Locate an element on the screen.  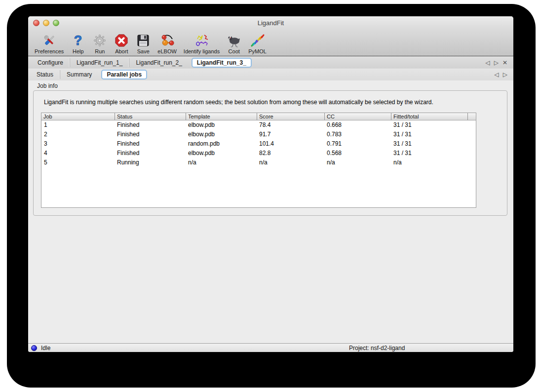
cell-cc: n/a is located at coordinates (357, 163).